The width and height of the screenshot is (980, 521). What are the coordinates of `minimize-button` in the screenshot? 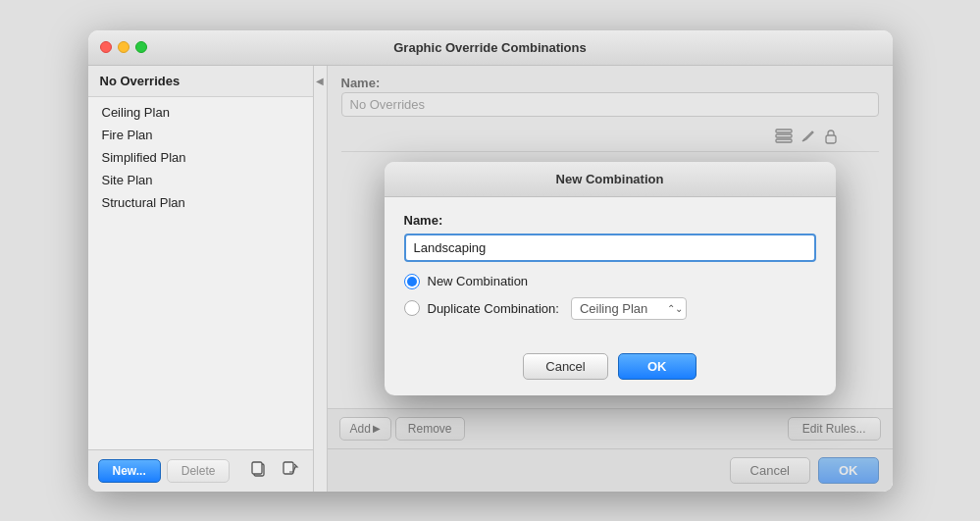 It's located at (124, 47).